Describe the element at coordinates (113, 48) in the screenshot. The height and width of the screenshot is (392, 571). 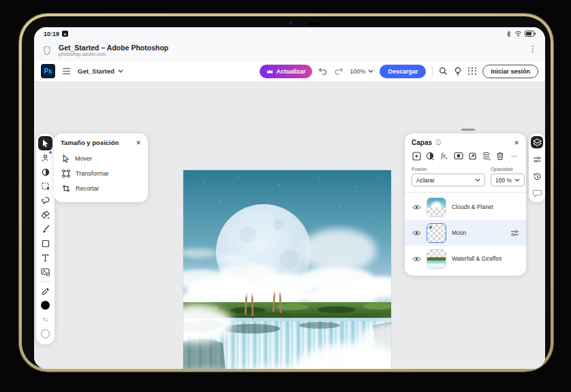
I see `page-title: Get_Started – Adobe Photoshop` at that location.